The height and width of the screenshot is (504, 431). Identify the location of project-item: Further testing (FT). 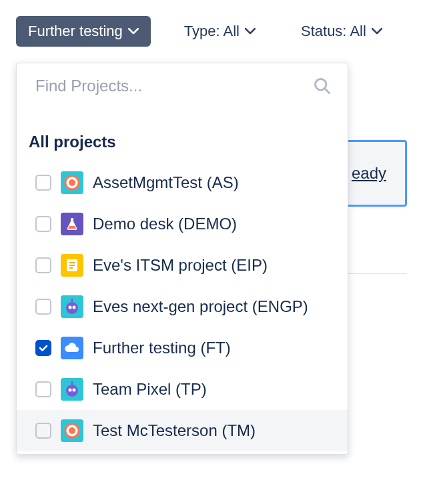
(182, 348).